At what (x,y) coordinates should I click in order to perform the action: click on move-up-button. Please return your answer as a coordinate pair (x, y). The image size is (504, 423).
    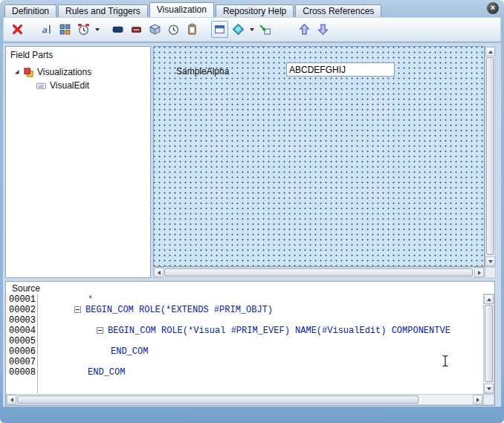
    Looking at the image, I should click on (305, 30).